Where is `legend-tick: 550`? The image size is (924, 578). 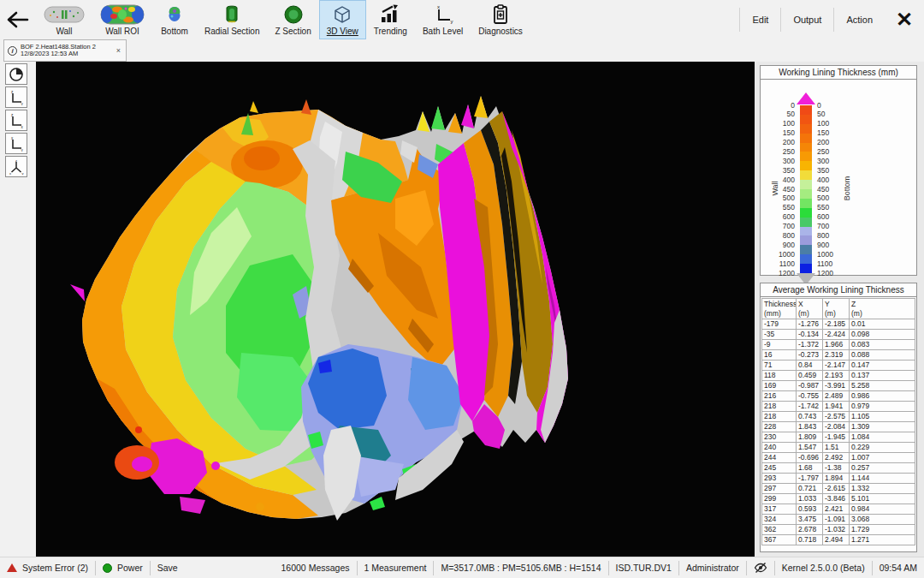
legend-tick: 550 is located at coordinates (779, 207).